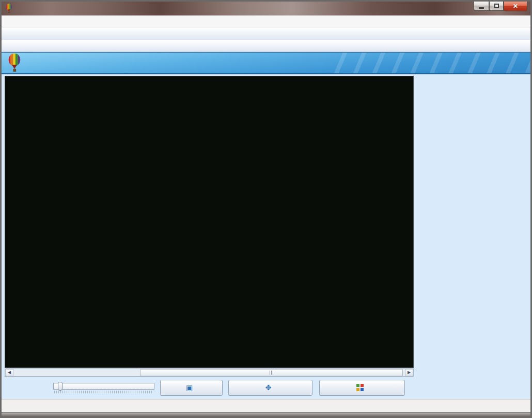 The height and width of the screenshot is (418, 532). What do you see at coordinates (60, 386) in the screenshot?
I see `zoom-slider-thumb` at bounding box center [60, 386].